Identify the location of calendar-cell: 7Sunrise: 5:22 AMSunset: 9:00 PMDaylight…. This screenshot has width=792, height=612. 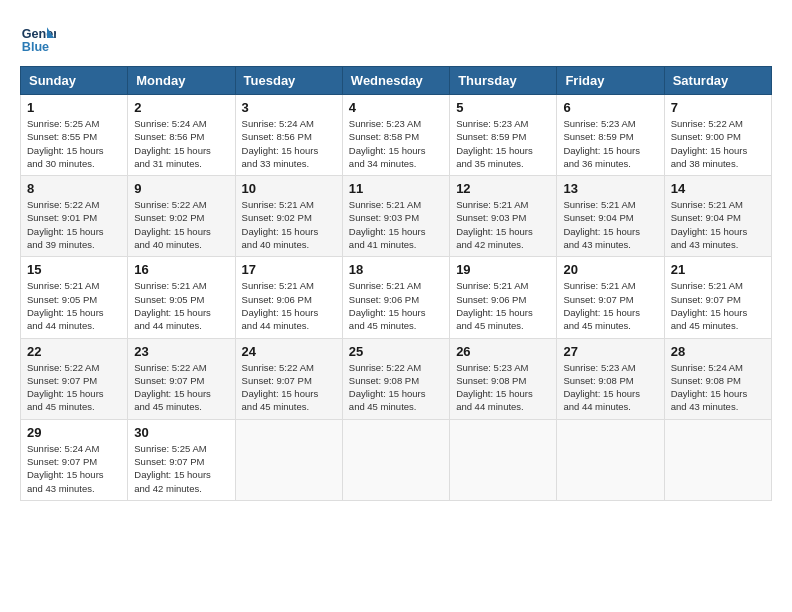
(718, 136).